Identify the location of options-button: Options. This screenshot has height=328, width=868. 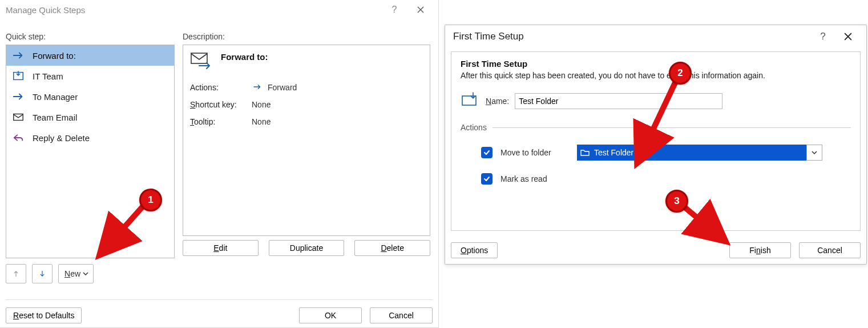
(474, 250).